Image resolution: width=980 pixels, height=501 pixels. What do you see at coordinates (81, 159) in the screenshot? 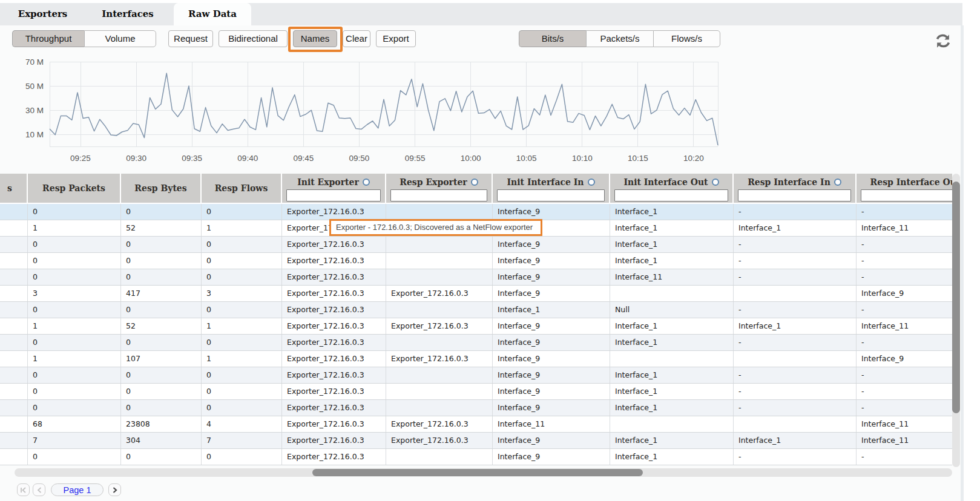
I see `svg-text: 09:25` at bounding box center [81, 159].